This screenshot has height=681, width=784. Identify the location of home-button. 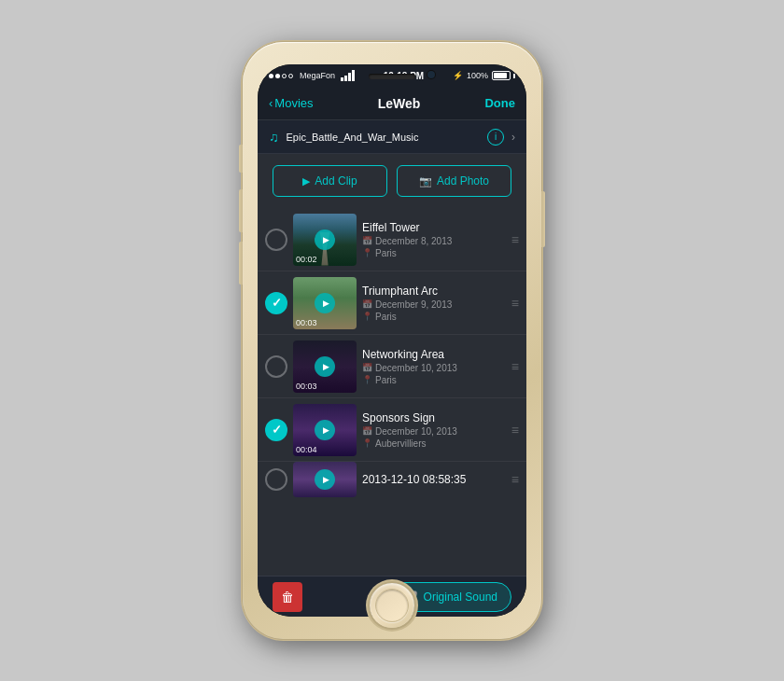
(392, 605).